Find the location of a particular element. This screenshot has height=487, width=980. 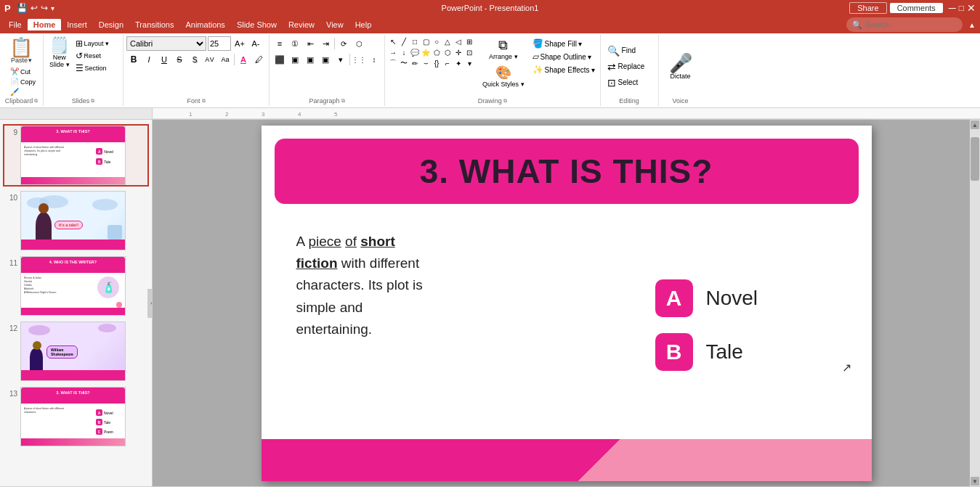

shape-arrow-r: → is located at coordinates (393, 52).